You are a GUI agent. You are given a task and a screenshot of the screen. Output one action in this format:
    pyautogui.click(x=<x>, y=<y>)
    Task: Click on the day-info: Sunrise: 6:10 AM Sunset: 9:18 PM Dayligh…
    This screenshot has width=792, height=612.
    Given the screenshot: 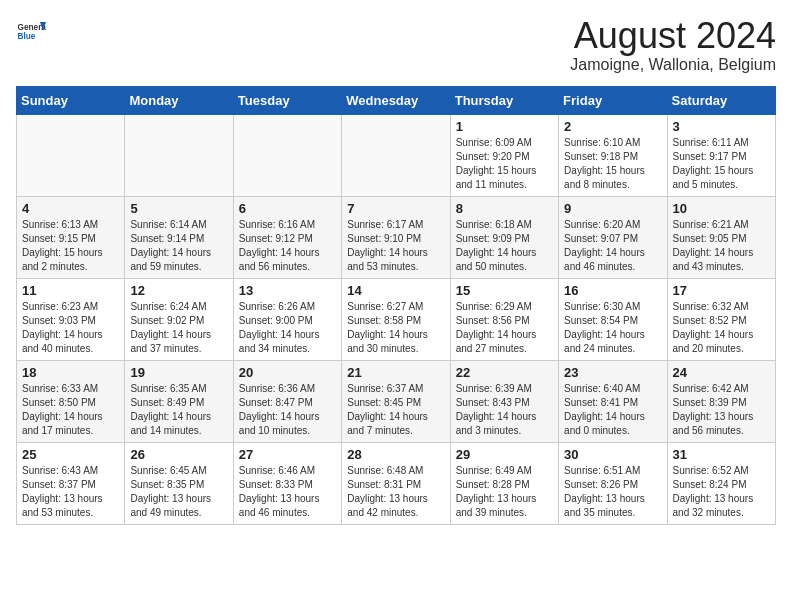 What is the action you would take?
    pyautogui.click(x=612, y=164)
    